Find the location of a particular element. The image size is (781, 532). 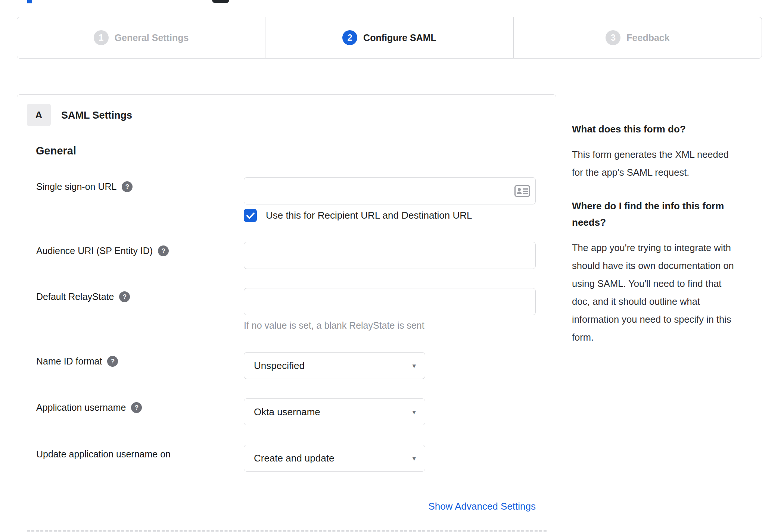

checkmark-icon is located at coordinates (251, 216).